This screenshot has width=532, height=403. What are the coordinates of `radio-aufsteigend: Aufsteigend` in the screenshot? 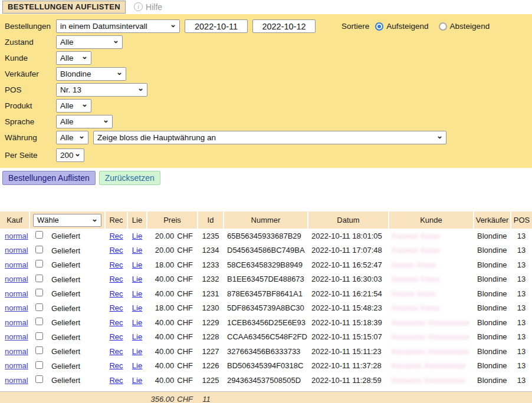 It's located at (402, 26).